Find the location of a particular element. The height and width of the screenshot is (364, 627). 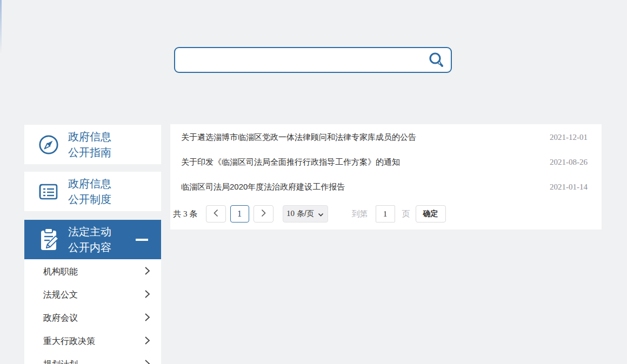

submenu-label: 重大行政决策 is located at coordinates (69, 341).